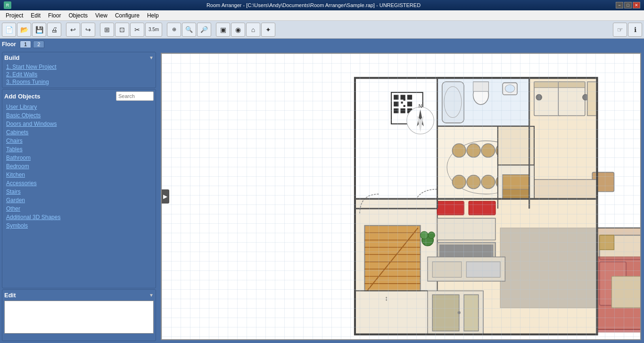 Image resolution: width=644 pixels, height=343 pixels. I want to click on edit-header: Edit ▼, so click(79, 295).